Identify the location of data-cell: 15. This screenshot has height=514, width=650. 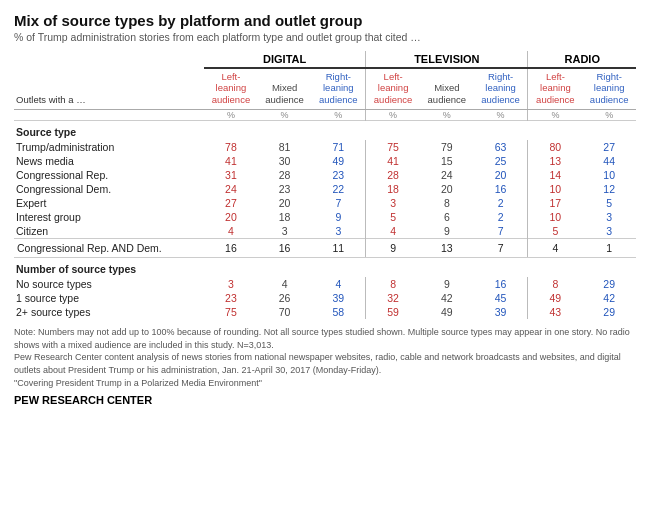
(447, 161).